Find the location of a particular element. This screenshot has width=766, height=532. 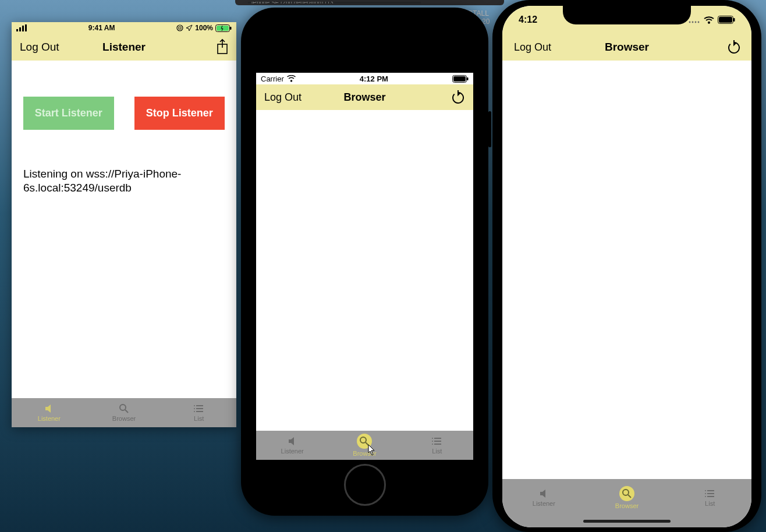

nav-bar: Log Out Listener is located at coordinates (124, 47).